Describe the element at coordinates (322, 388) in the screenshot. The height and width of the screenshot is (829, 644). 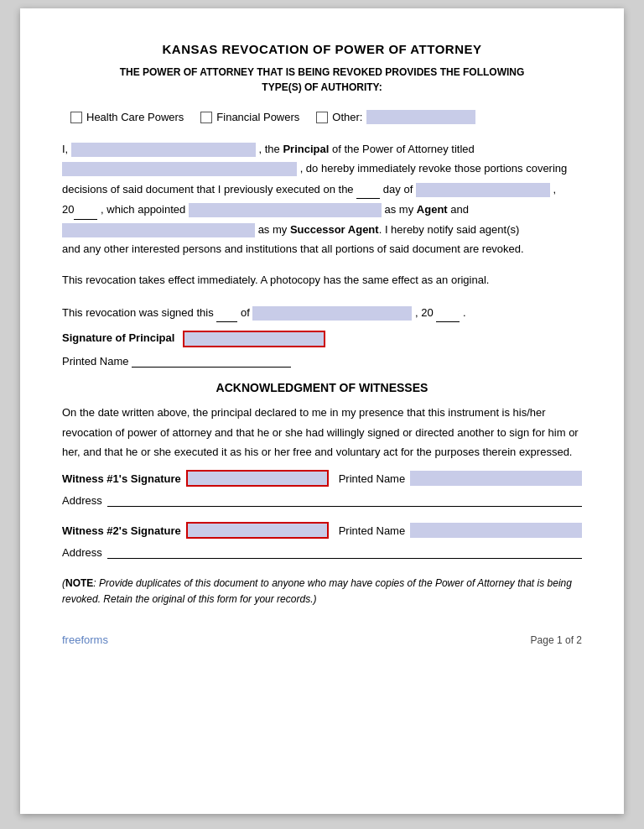
I see `acknowledgment-title: ACKNOWLEDGMENT OF WITNESSES` at that location.